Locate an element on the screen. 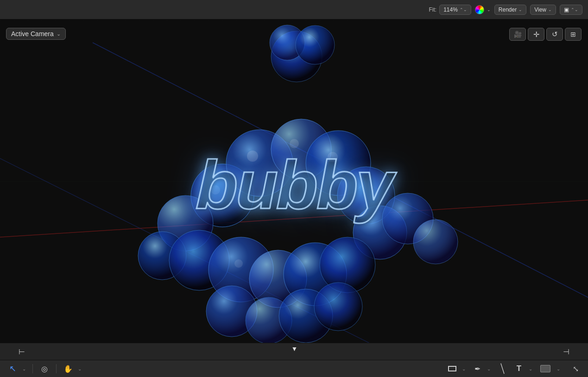 The height and width of the screenshot is (377, 588). layout-icon: ⊞ is located at coordinates (573, 34).